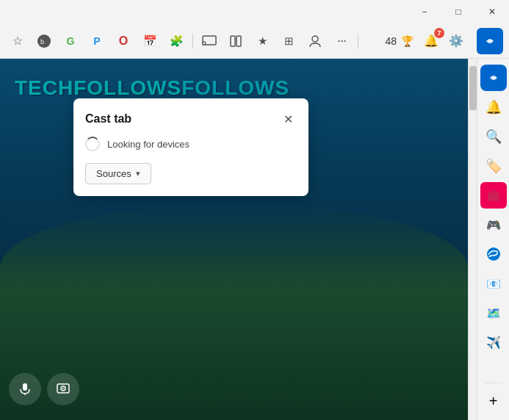 Image resolution: width=509 pixels, height=420 pixels. I want to click on settings-icon: ⚙️, so click(456, 41).